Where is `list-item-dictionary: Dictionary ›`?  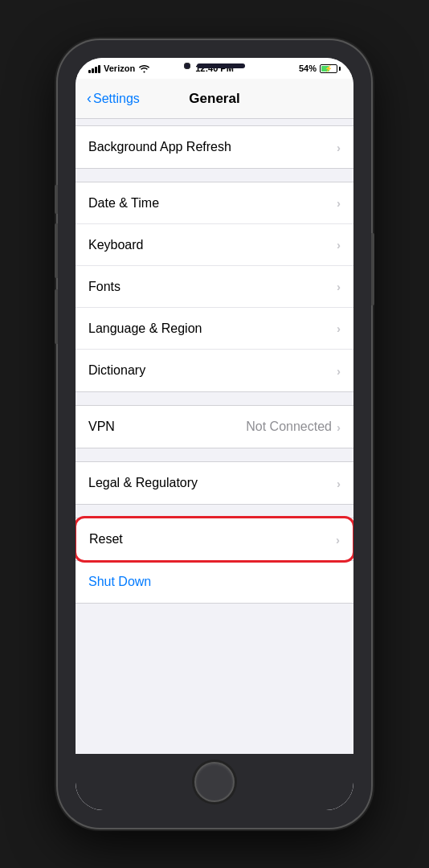
list-item-dictionary: Dictionary › is located at coordinates (214, 371).